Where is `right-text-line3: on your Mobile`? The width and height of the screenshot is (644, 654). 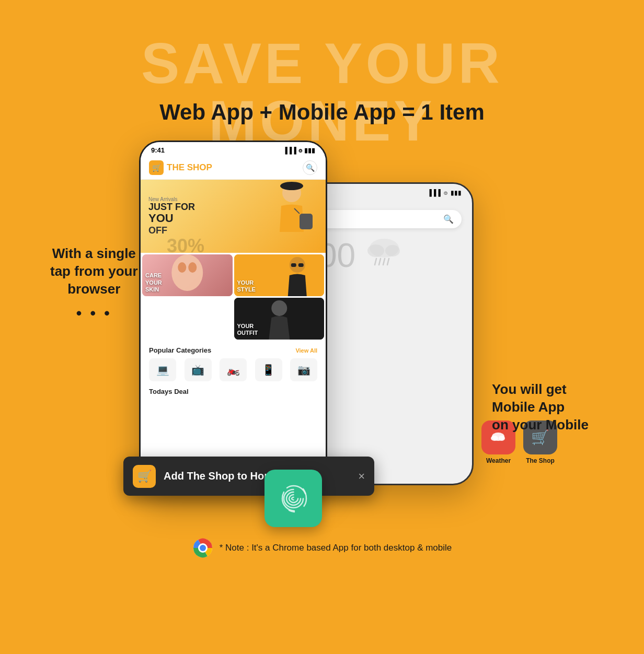 right-text-line3: on your Mobile is located at coordinates (540, 425).